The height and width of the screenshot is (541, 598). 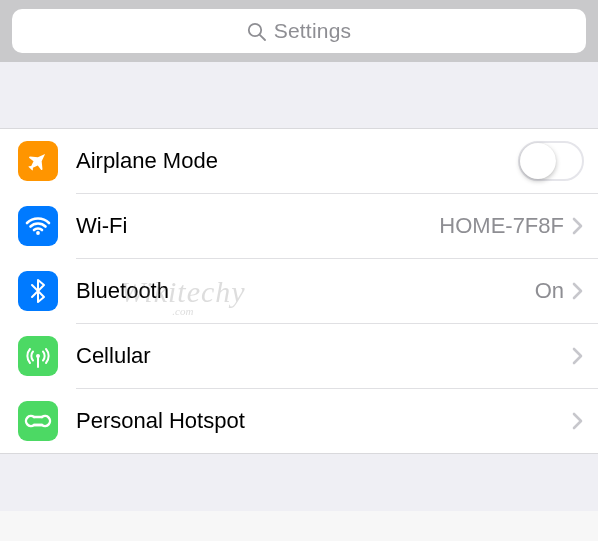 I want to click on airplane-toggle, so click(x=551, y=161).